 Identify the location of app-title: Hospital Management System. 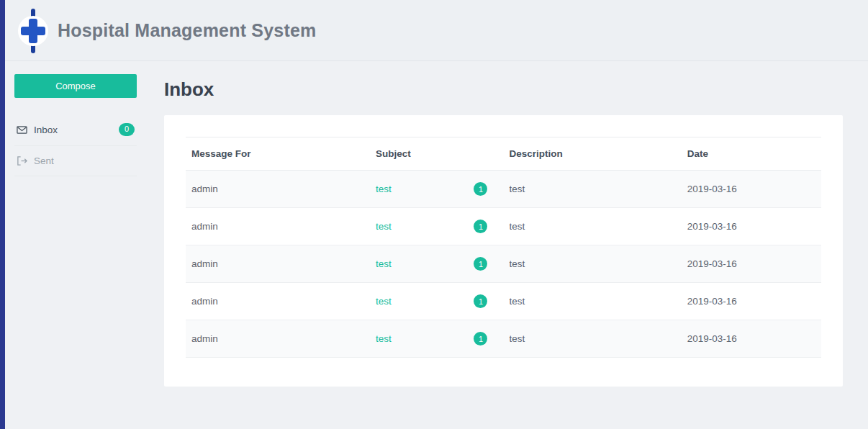
(187, 30).